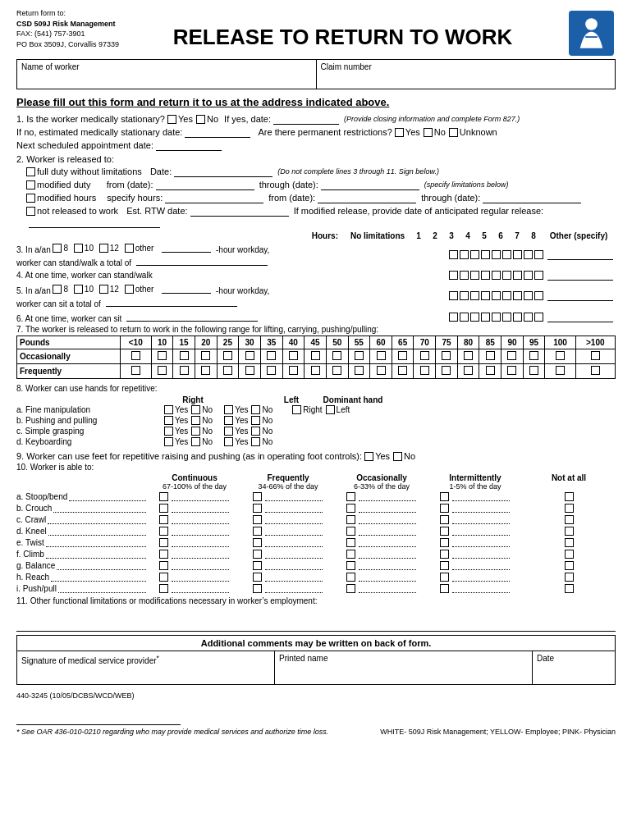 Image resolution: width=632 pixels, height=840 pixels. I want to click on q11-field, so click(316, 619).